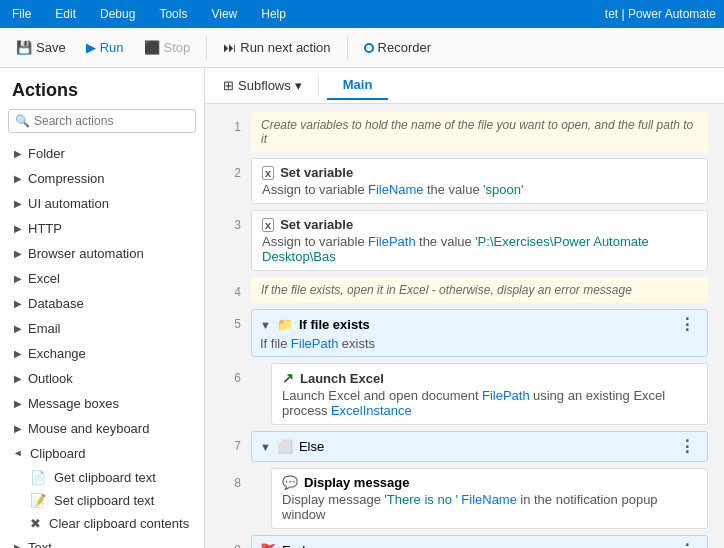 This screenshot has height=548, width=724. What do you see at coordinates (102, 254) in the screenshot?
I see `sidebar-item-browser-automation: ▶ Browser automation` at bounding box center [102, 254].